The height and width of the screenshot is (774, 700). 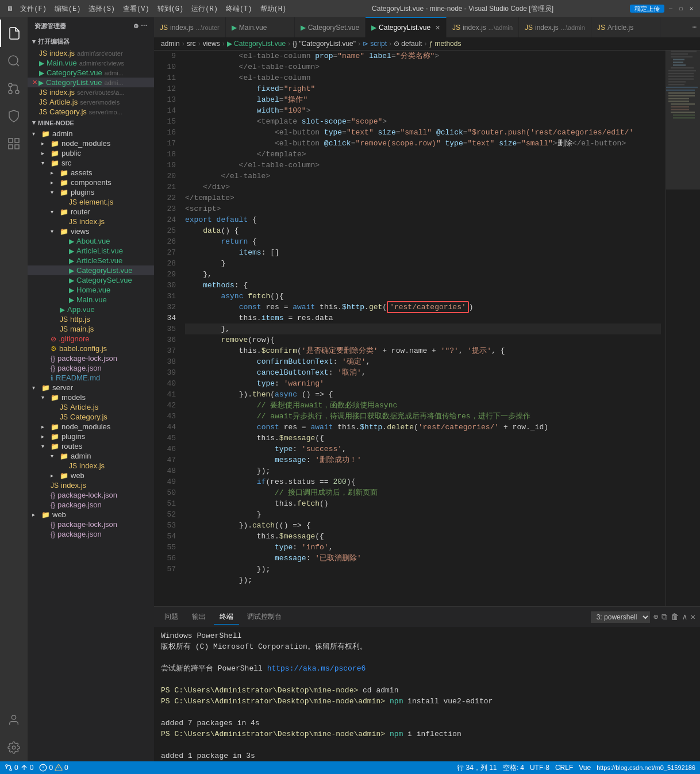 What do you see at coordinates (91, 456) in the screenshot?
I see `folder-routes-admin: ▾ 📁 admin` at bounding box center [91, 456].